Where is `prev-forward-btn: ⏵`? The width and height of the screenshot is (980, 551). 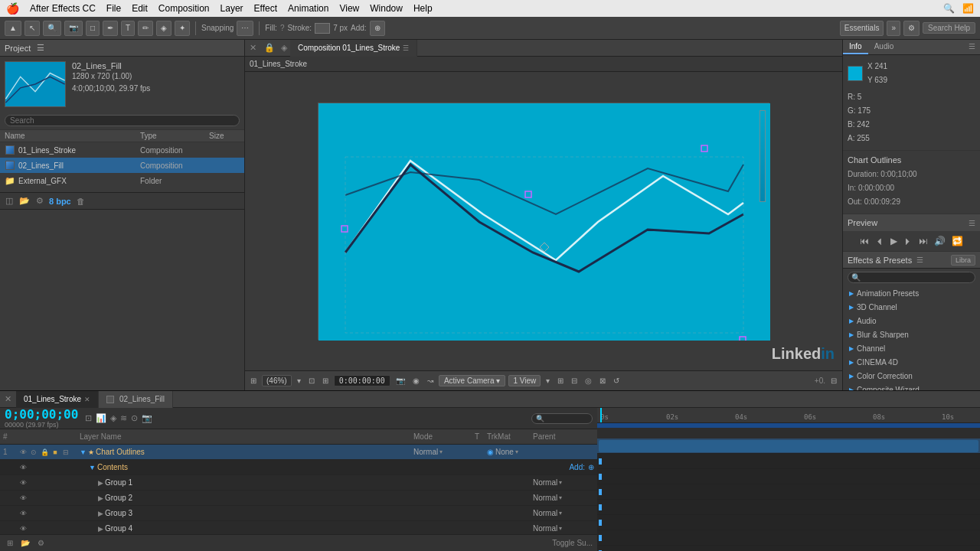 prev-forward-btn: ⏵ is located at coordinates (908, 241).